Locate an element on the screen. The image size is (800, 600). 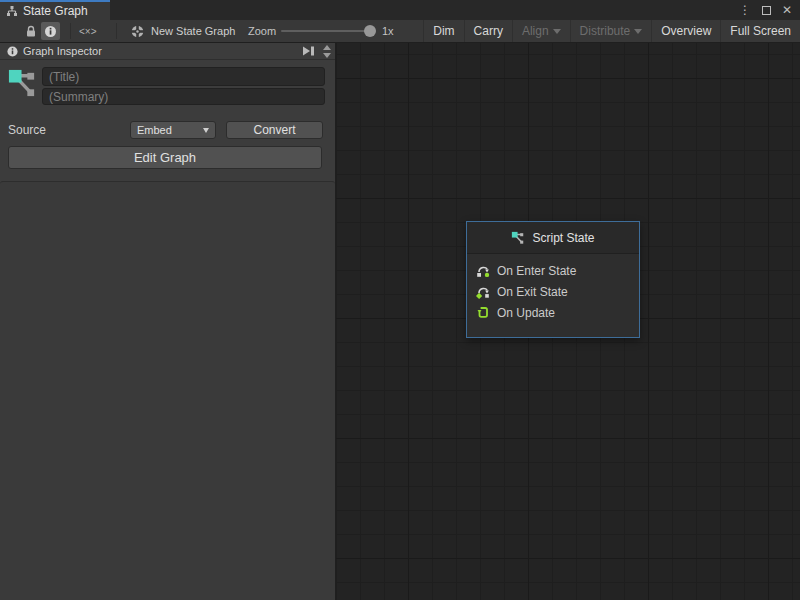
close-icon: ✕ is located at coordinates (787, 10).